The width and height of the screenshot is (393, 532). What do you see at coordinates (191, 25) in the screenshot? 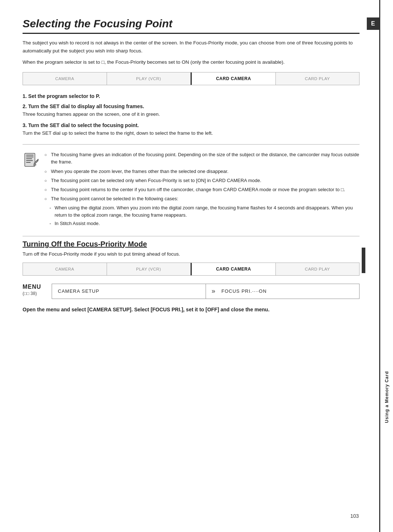
I see `page-title: Selecting the Focusing Point` at bounding box center [191, 25].